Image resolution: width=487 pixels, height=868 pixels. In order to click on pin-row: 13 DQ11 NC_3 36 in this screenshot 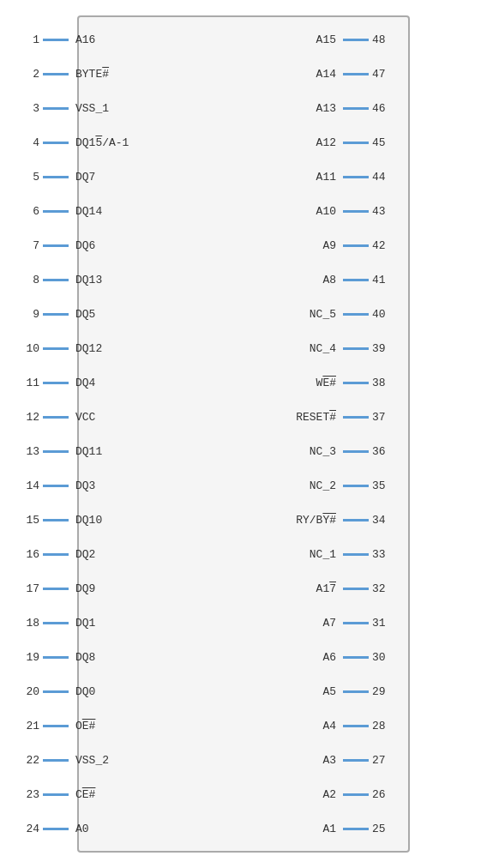, I will do `click(244, 451)`.